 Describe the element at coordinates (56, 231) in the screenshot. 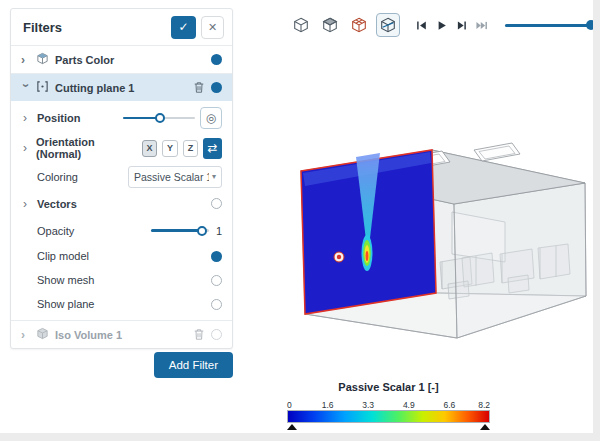

I see `opacity-label: Opacity` at that location.